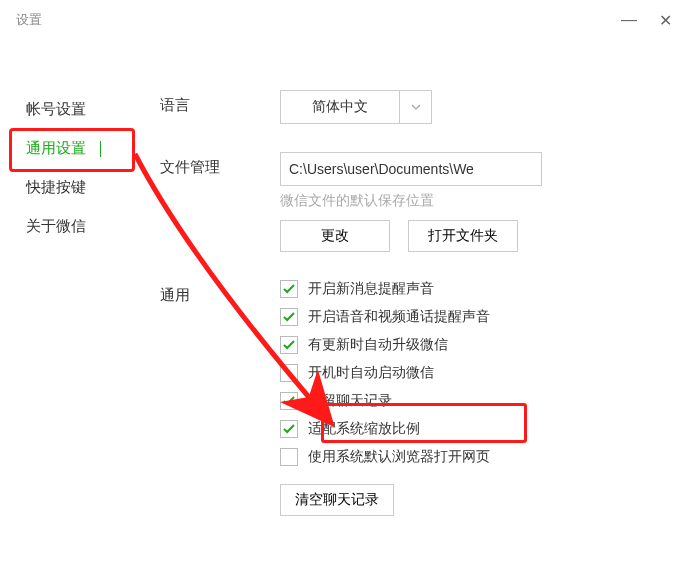 This screenshot has width=688, height=588. I want to click on minimize-icon: —, so click(629, 20).